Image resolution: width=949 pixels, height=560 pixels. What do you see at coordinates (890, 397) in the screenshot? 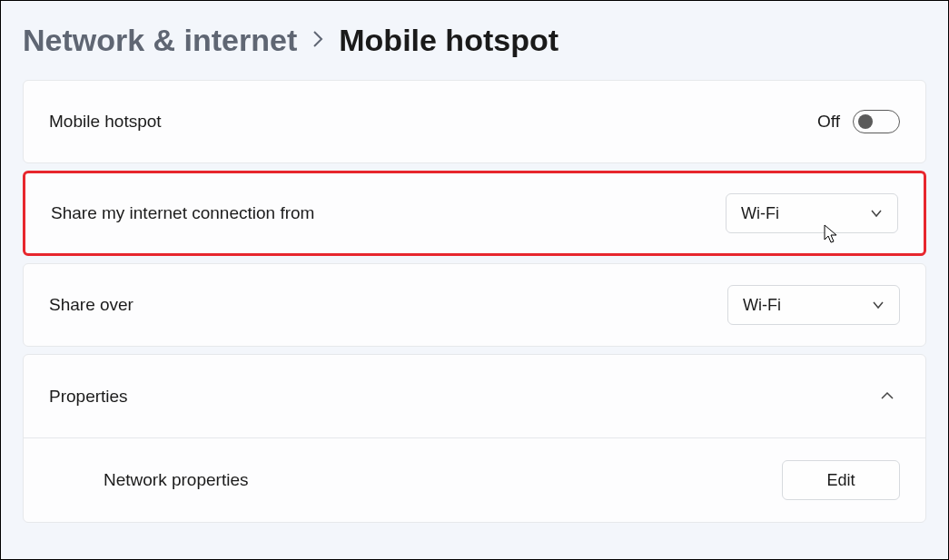
I see `chevron-up-icon` at bounding box center [890, 397].